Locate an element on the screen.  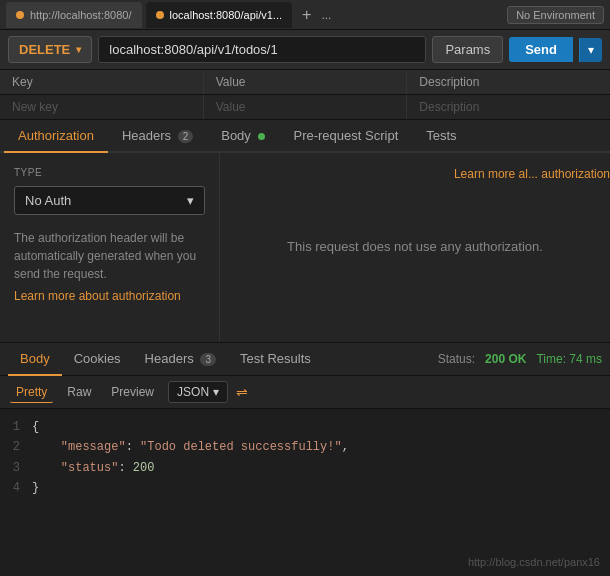
new-key-cell: New key is located at coordinates (102, 107).